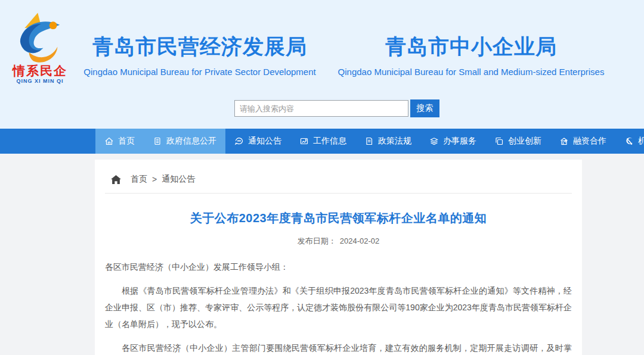 Image resolution: width=644 pixels, height=355 pixels. I want to click on nav-item-home: 首页, so click(119, 141).